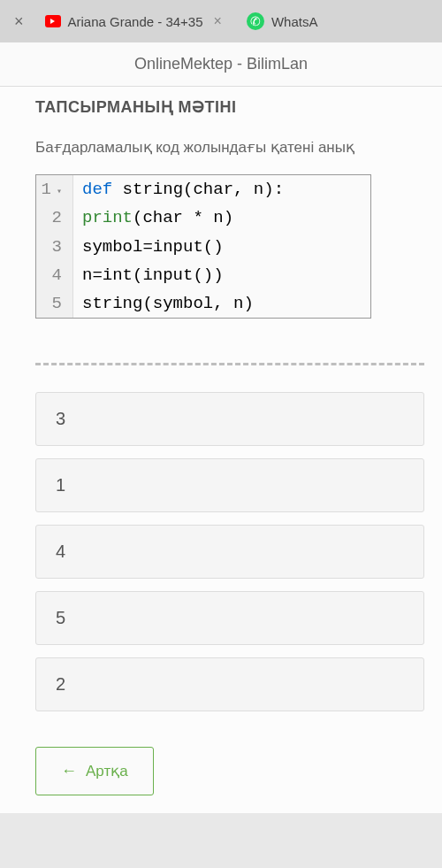 The image size is (442, 868). I want to click on code-line: 4 n=int(input()), so click(203, 275).